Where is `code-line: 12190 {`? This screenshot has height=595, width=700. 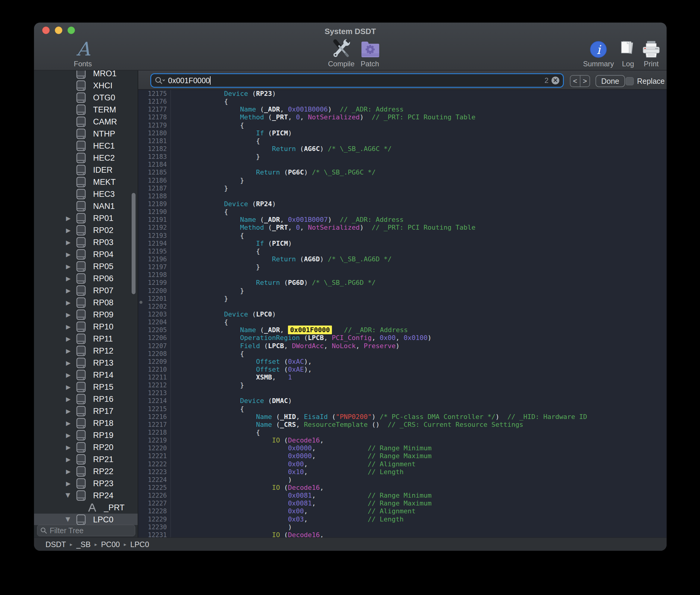 code-line: 12190 { is located at coordinates (402, 212).